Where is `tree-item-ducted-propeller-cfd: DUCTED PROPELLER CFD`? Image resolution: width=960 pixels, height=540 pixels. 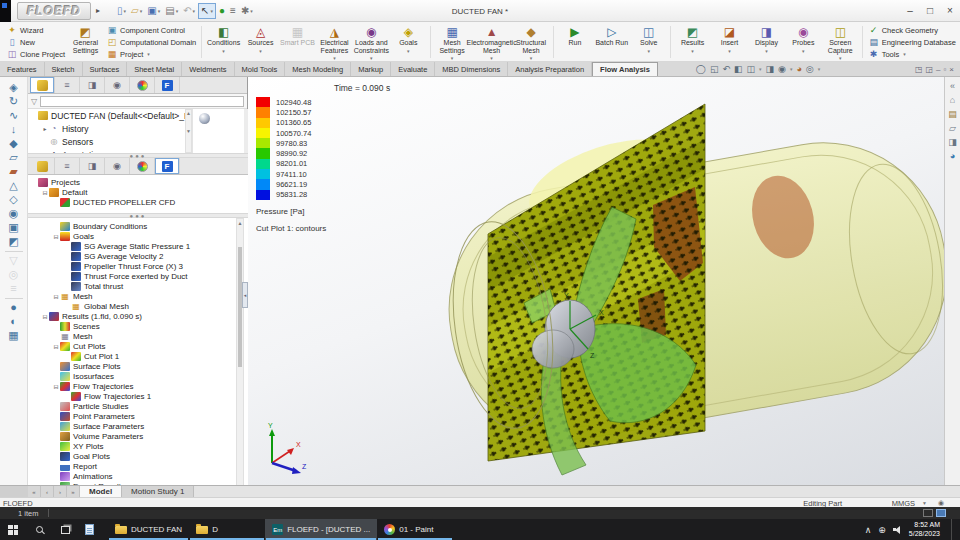
tree-item-ducted-propeller-cfd: DUCTED PROPELLER CFD is located at coordinates (138, 202).